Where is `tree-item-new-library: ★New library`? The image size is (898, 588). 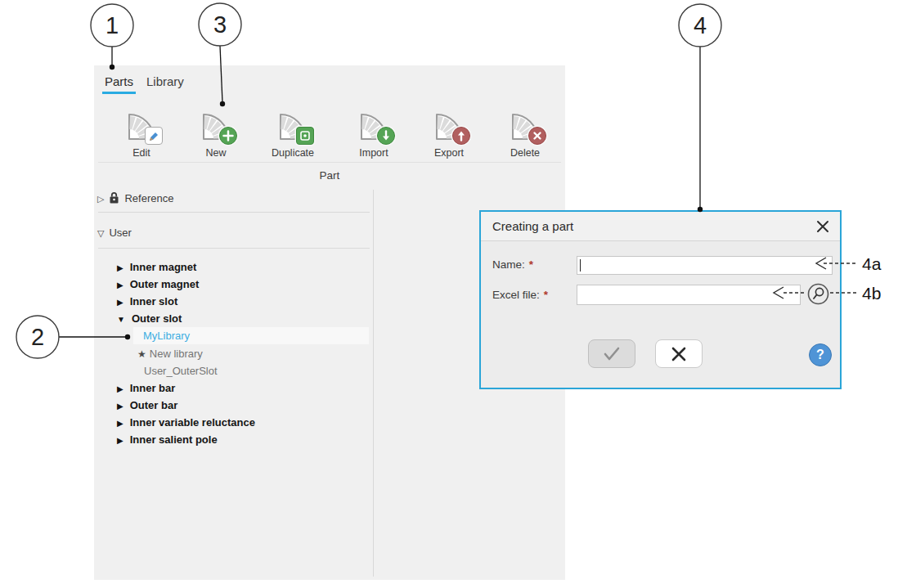 tree-item-new-library: ★New library is located at coordinates (170, 354).